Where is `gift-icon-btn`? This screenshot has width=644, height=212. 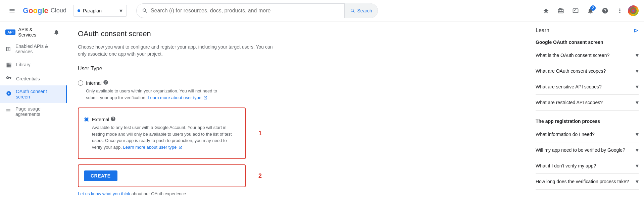
gift-icon-btn is located at coordinates (561, 11).